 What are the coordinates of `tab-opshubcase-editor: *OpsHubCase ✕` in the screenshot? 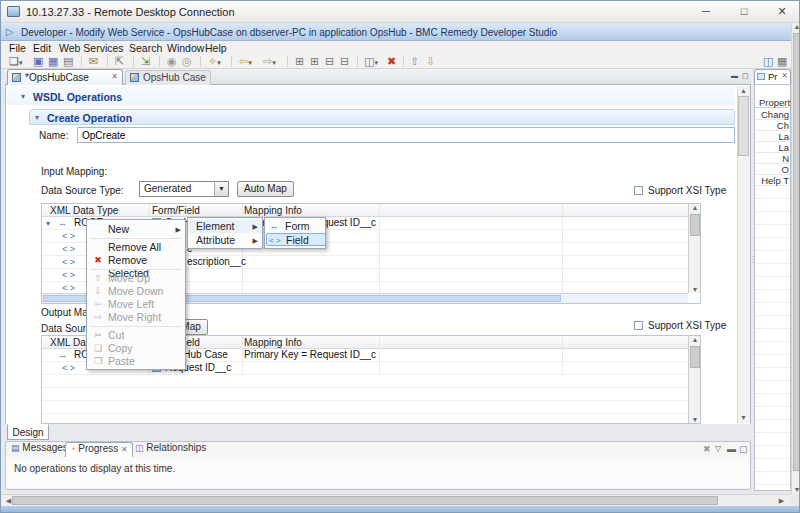 It's located at (65, 77).